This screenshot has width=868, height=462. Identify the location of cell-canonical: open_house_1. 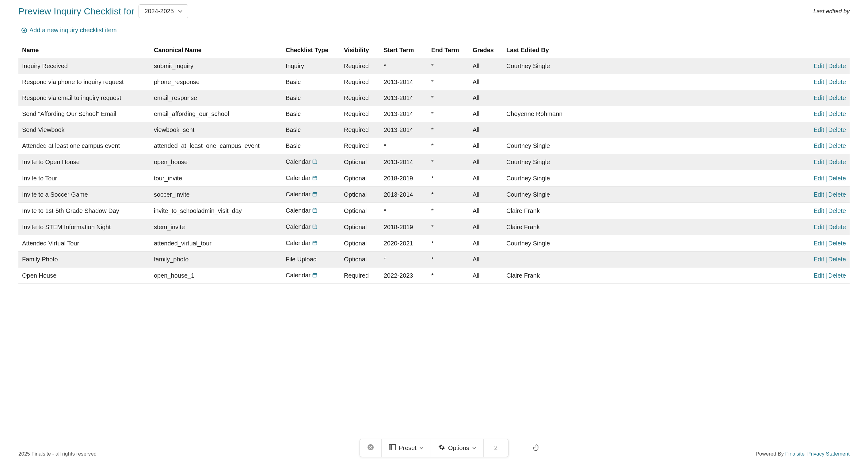
(216, 276).